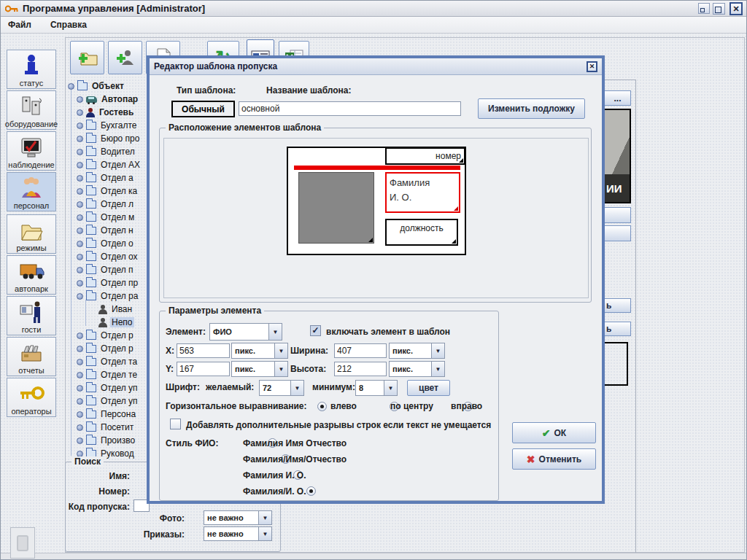 The height and width of the screenshot is (560, 747). Describe the element at coordinates (736, 9) in the screenshot. I see `close-button: ✕` at that location.